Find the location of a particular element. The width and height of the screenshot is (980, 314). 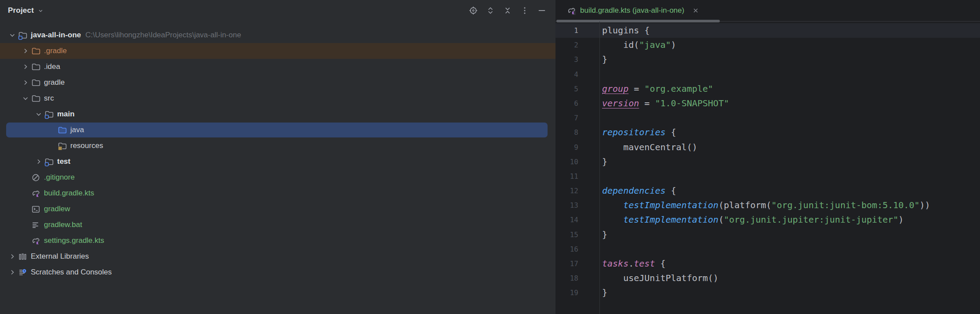

line-number: 2 is located at coordinates (577, 45).